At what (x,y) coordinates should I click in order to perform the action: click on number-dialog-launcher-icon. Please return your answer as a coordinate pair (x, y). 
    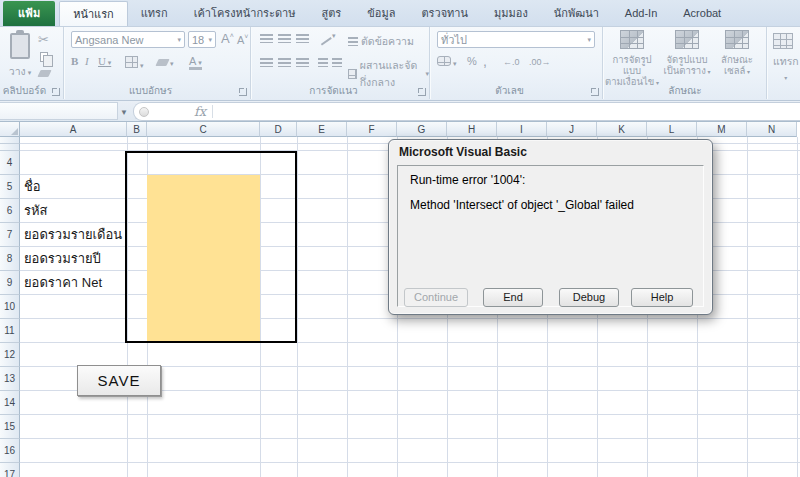
    Looking at the image, I should click on (595, 92).